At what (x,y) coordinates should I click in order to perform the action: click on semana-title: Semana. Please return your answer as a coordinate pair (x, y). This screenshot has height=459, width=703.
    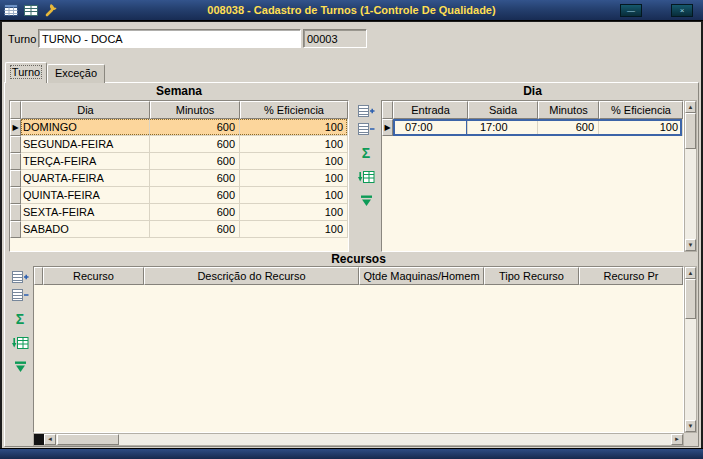
    Looking at the image, I should click on (179, 91).